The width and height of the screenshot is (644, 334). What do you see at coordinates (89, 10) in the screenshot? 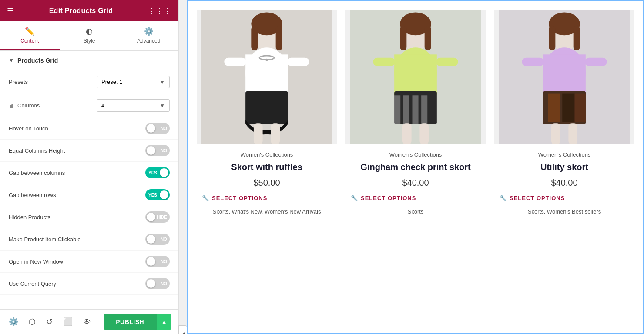
I see `panel-header: ☰ Edit Products Grid ⋮⋮⋮` at bounding box center [89, 10].